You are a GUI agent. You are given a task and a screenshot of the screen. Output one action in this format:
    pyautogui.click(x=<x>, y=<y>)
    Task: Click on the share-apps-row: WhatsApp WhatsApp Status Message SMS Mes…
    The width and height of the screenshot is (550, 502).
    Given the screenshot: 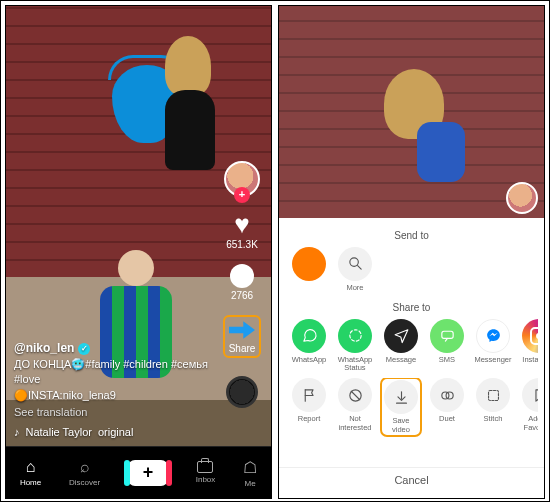 What is the action you would take?
    pyautogui.click(x=412, y=349)
    